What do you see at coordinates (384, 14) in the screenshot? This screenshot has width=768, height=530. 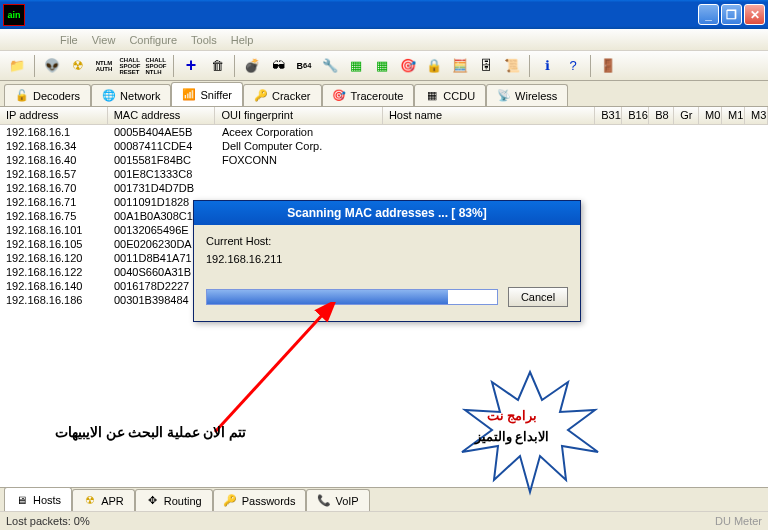 I see `titlebar: ain _ ❐ ✕` at bounding box center [384, 14].